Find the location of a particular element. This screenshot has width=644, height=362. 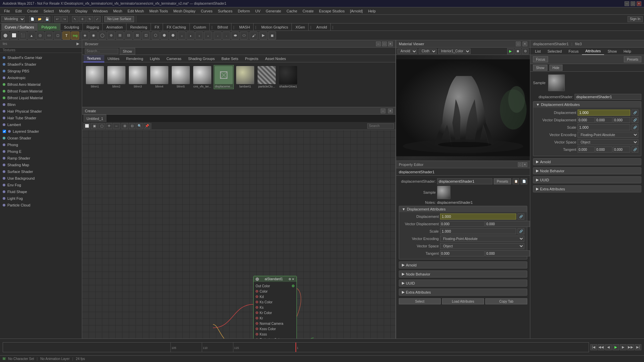

ae-hide-btn: Hide is located at coordinates (556, 68).